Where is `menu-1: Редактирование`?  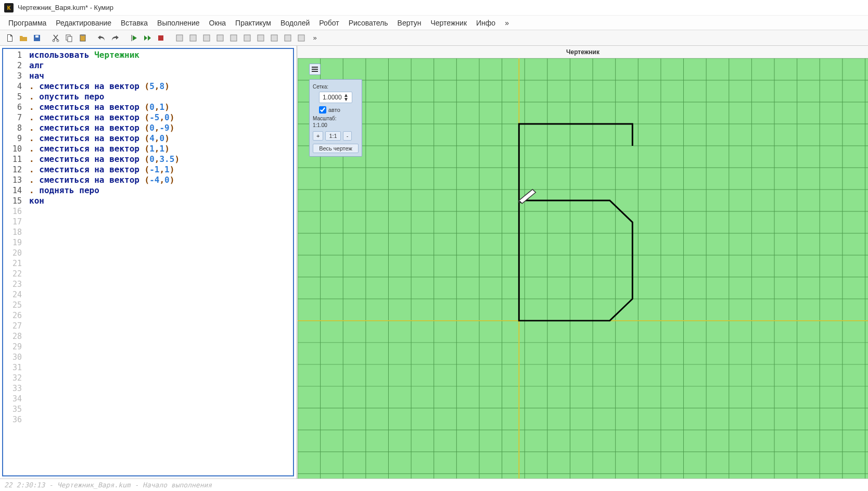
menu-1: Редактирование is located at coordinates (83, 23).